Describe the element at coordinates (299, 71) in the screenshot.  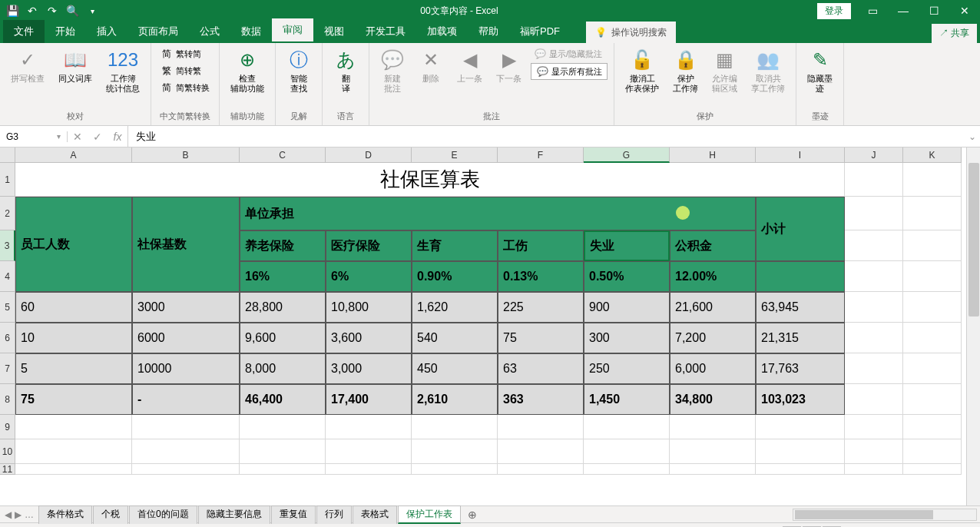
I see `smart-lookup-button: ⓘ智能 查找` at that location.